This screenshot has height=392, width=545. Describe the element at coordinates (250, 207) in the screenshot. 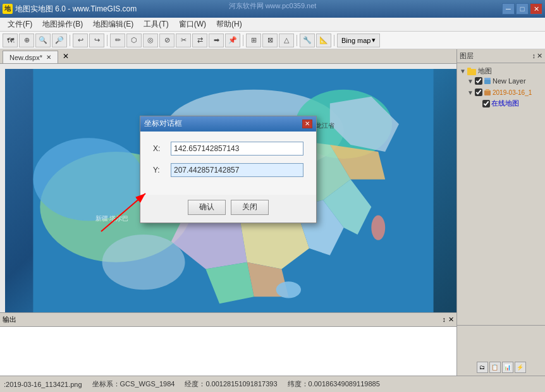

I see `cancel-button: 关闭` at that location.